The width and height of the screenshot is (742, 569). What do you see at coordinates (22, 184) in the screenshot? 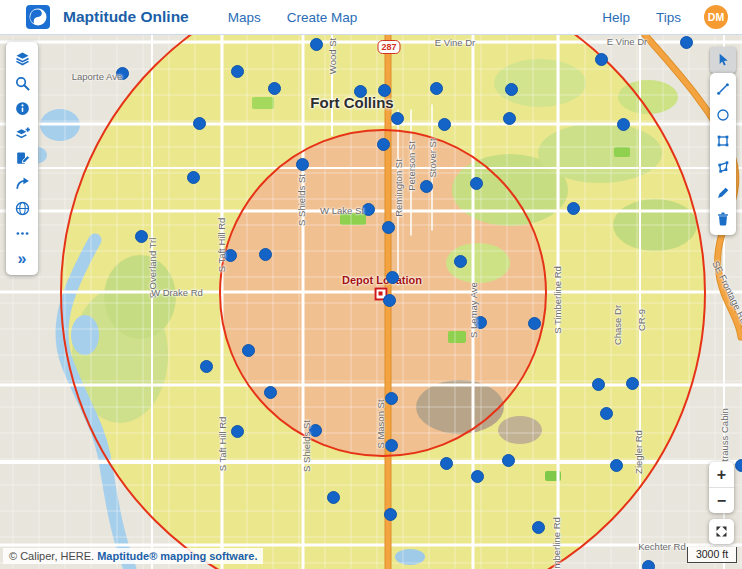
I see `share-button` at bounding box center [22, 184].